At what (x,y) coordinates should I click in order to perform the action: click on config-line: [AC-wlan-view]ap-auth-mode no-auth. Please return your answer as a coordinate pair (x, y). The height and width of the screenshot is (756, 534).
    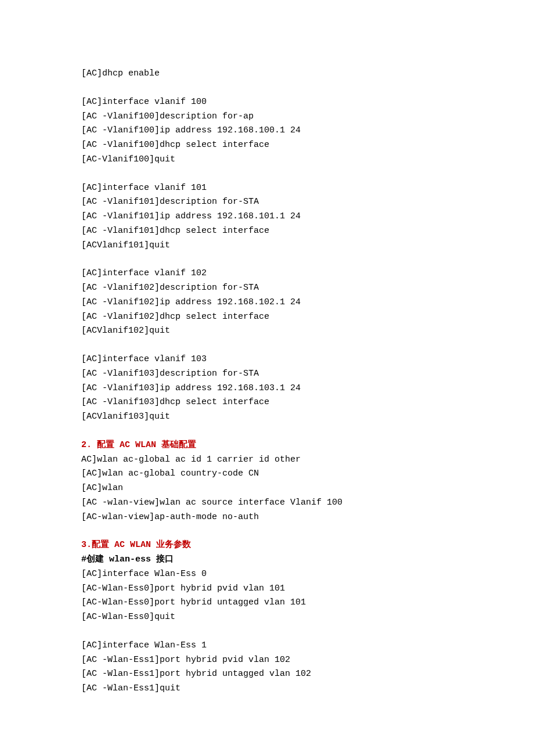
    Looking at the image, I should click on (267, 518).